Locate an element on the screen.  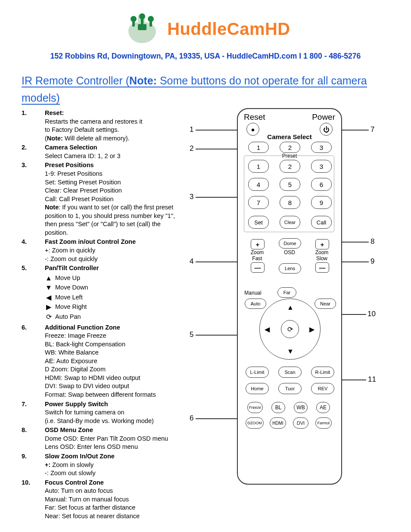
preset-2: 2 is located at coordinates (290, 166).